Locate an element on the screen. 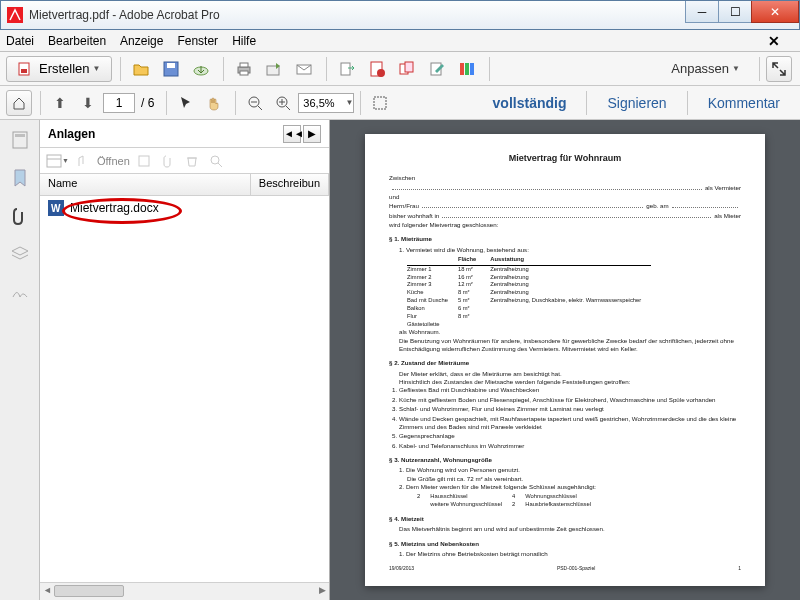  create-form-button is located at coordinates (377, 69).